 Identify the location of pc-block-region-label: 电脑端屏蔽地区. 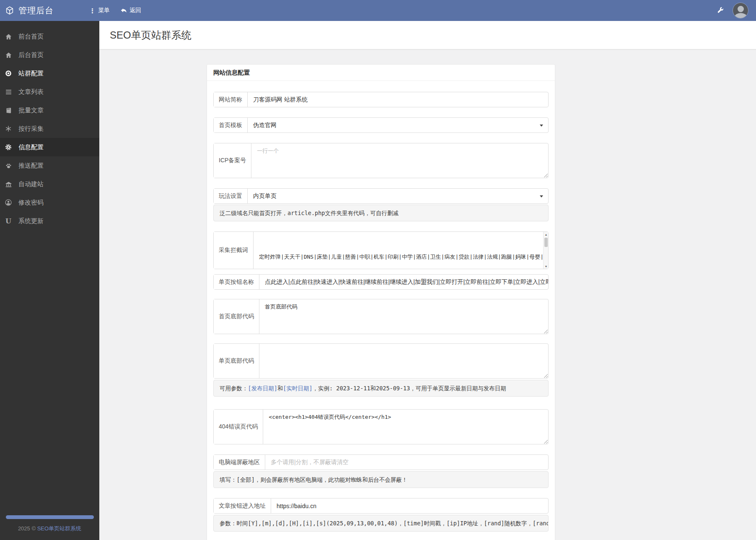
(240, 462).